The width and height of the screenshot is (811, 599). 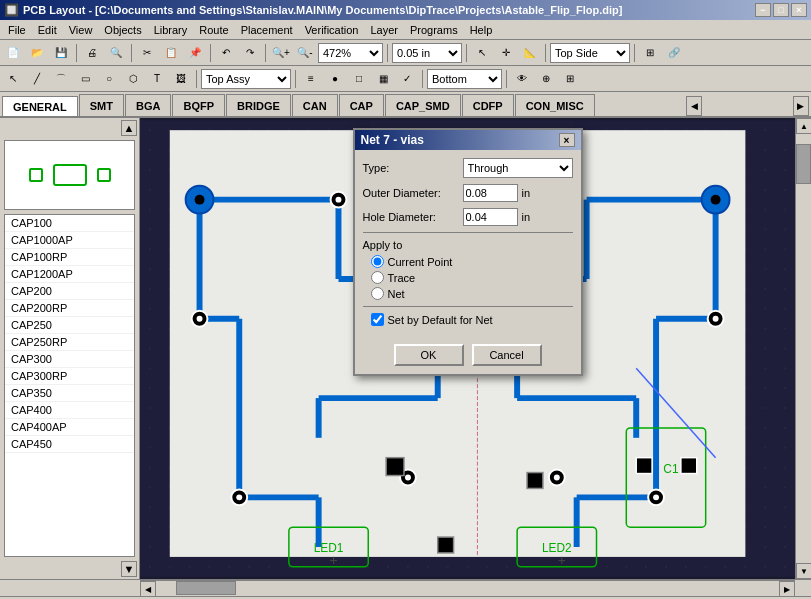 What do you see at coordinates (311, 79) in the screenshot?
I see `route-tool: ≡` at bounding box center [311, 79].